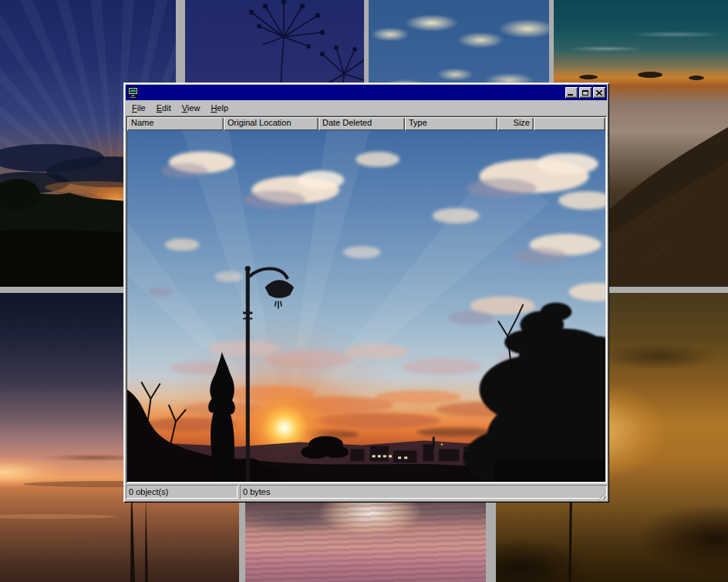 The width and height of the screenshot is (728, 582). I want to click on column-header-row: Name Original Location Date Deleted Type…, so click(366, 123).